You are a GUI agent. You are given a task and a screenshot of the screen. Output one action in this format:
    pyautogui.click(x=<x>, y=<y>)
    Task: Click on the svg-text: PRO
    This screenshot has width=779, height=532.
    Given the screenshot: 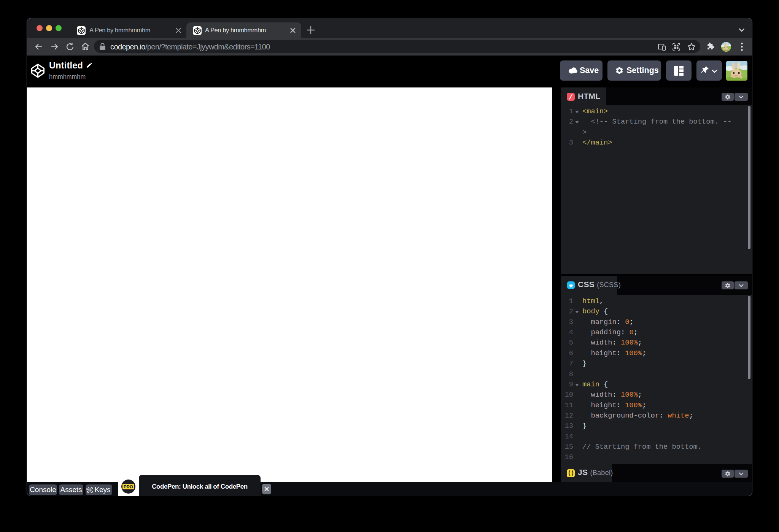 What is the action you would take?
    pyautogui.click(x=129, y=487)
    